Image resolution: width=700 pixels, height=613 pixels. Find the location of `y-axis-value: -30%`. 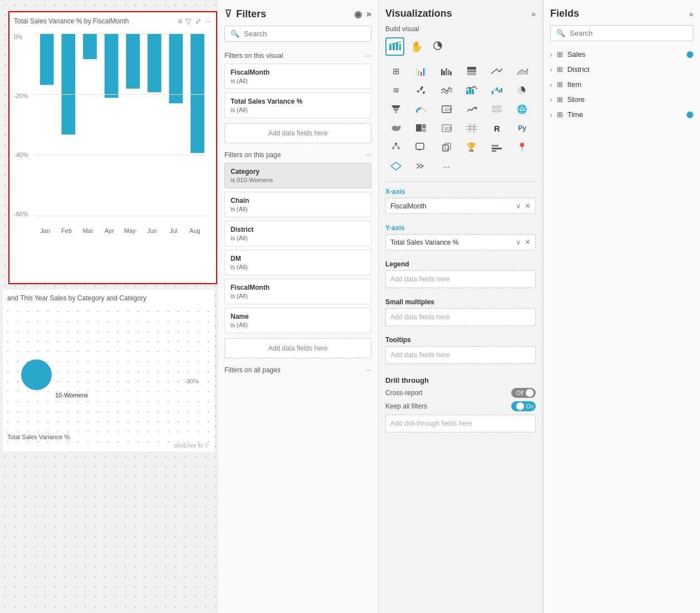

y-axis-value: -30% is located at coordinates (192, 381).